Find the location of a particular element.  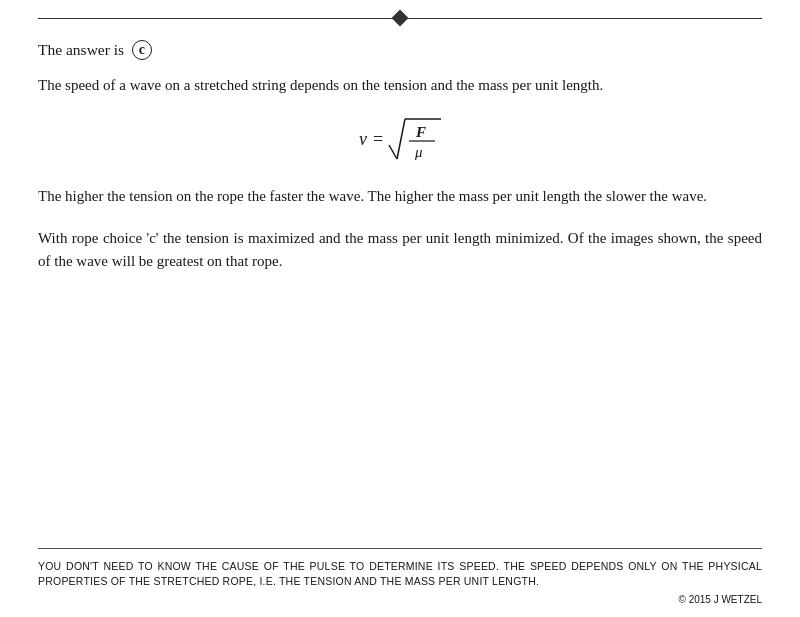

svg-text: μ is located at coordinates (418, 152).